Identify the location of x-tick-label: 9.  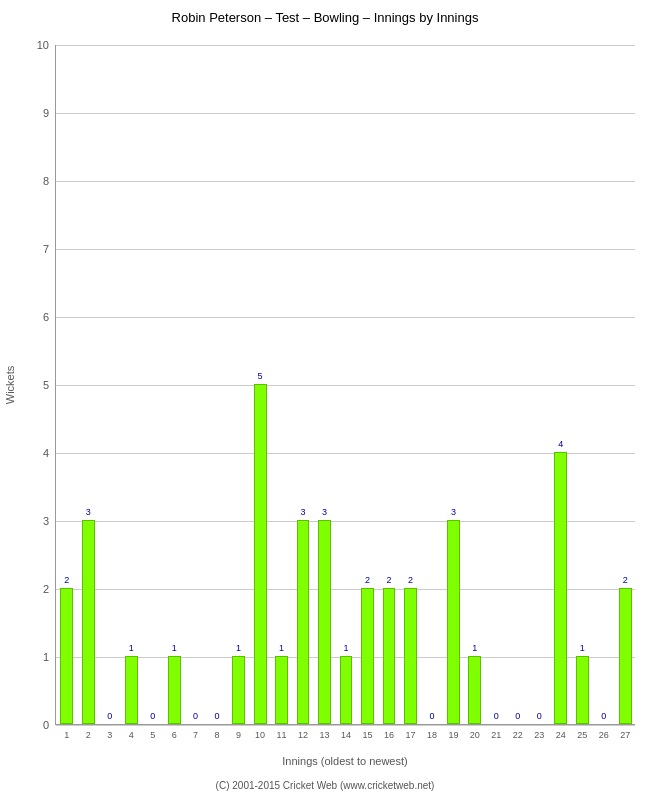
(239, 735).